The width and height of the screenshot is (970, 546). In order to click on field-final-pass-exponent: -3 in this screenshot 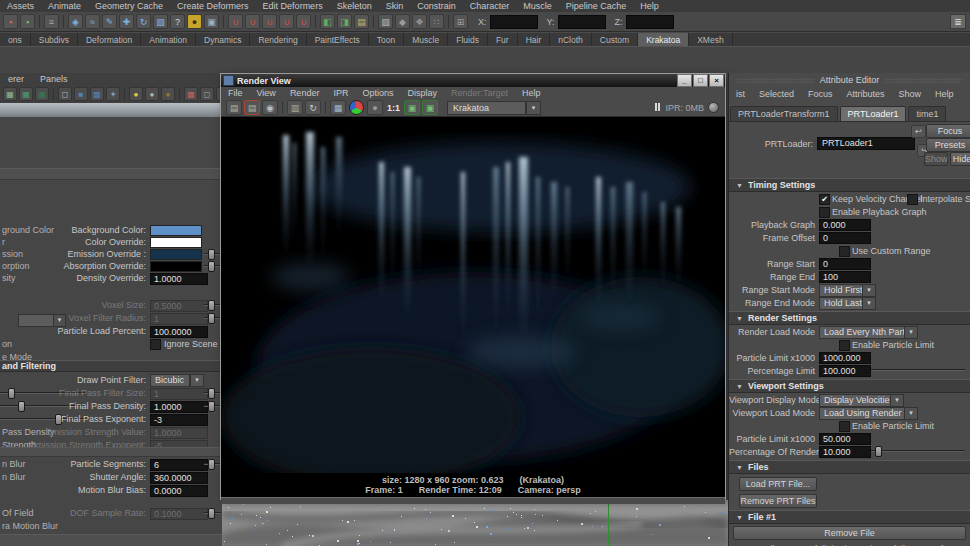, I will do `click(179, 420)`.